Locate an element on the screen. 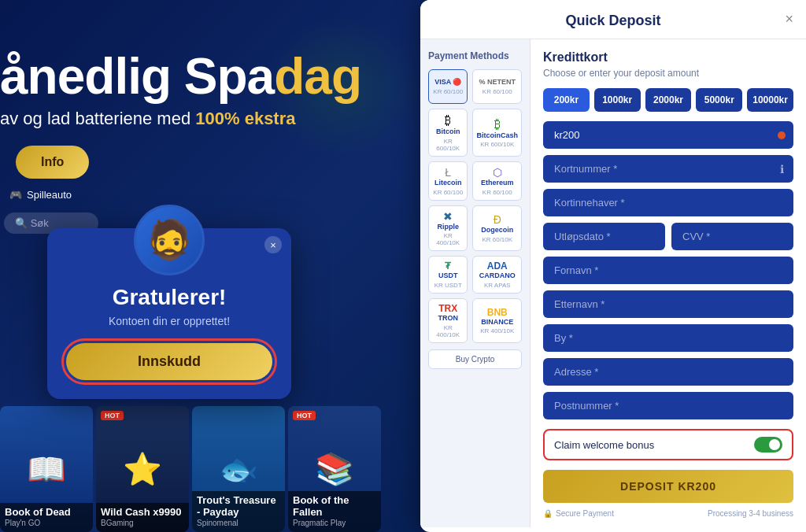  congrats-title: Gratulerer! is located at coordinates (169, 297).